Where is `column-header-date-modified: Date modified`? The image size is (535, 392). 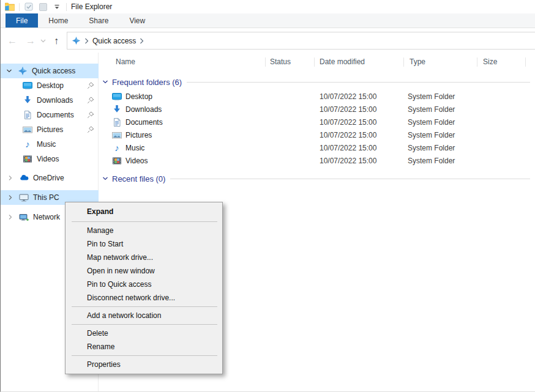 column-header-date-modified: Date modified is located at coordinates (342, 62).